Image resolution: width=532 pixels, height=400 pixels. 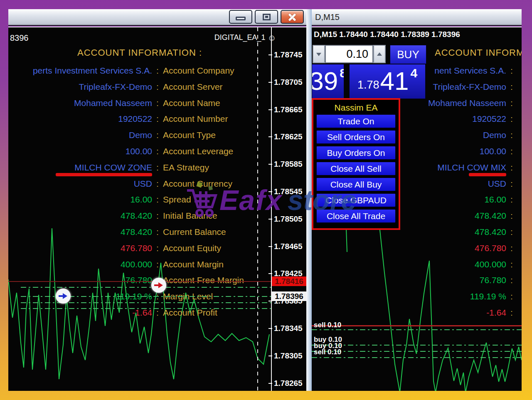 What do you see at coordinates (288, 383) in the screenshot?
I see `tick-label: 1.78265` at bounding box center [288, 383].